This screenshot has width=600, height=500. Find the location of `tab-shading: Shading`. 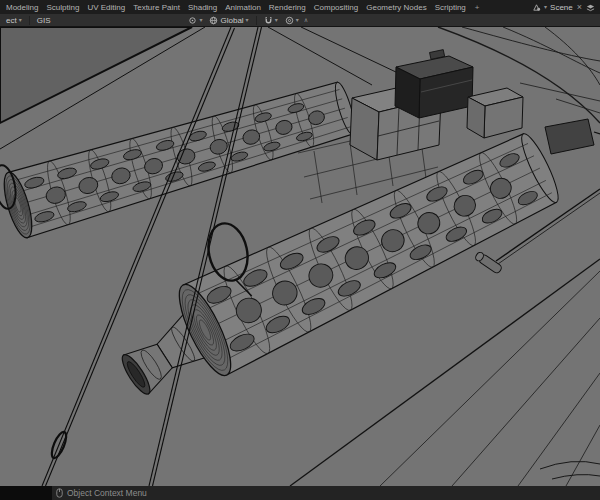

tab-shading: Shading is located at coordinates (202, 8).